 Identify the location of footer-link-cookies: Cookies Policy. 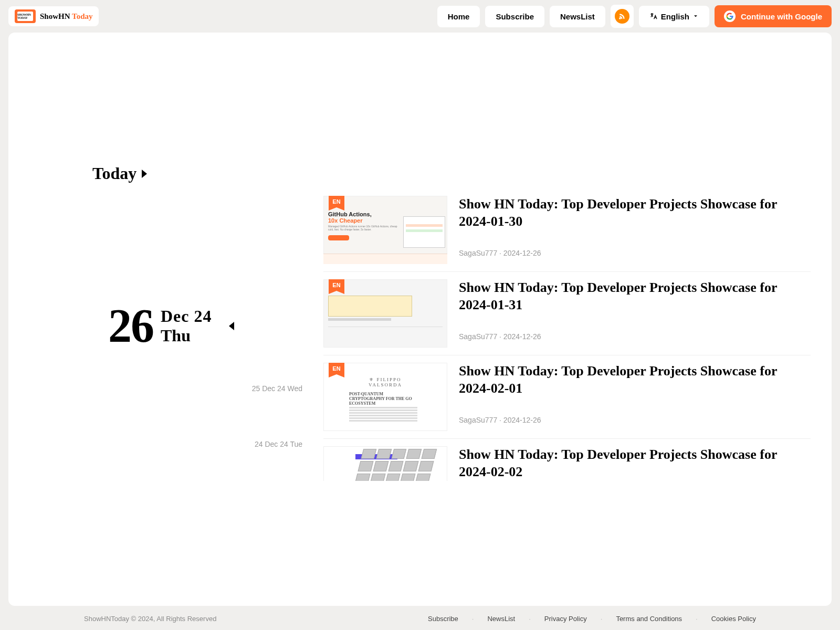
(734, 618).